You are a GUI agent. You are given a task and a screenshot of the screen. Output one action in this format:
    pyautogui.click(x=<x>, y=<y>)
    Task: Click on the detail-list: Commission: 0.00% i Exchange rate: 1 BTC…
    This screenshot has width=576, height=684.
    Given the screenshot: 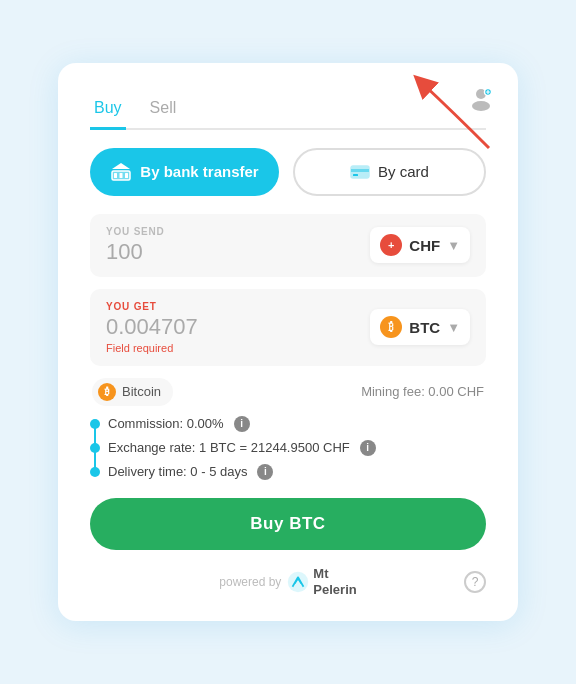 What is the action you would take?
    pyautogui.click(x=288, y=448)
    